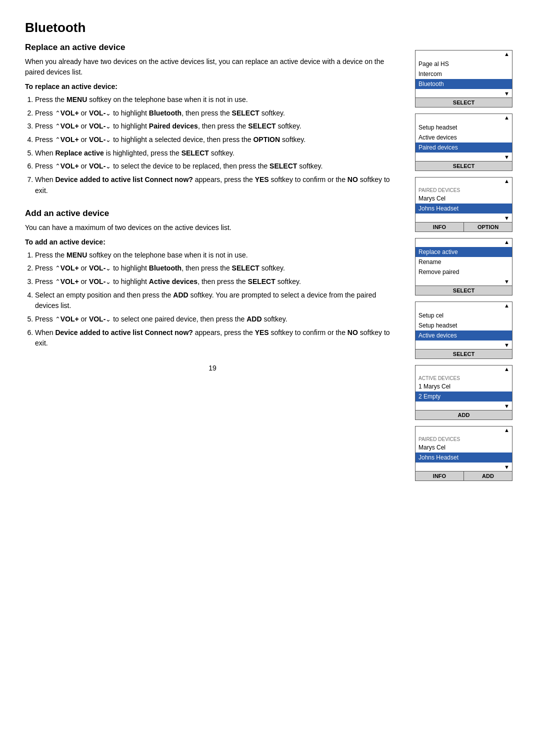 This screenshot has width=540, height=756. I want to click on screen-body: Page al HSIntercomBluetooth, so click(464, 74).